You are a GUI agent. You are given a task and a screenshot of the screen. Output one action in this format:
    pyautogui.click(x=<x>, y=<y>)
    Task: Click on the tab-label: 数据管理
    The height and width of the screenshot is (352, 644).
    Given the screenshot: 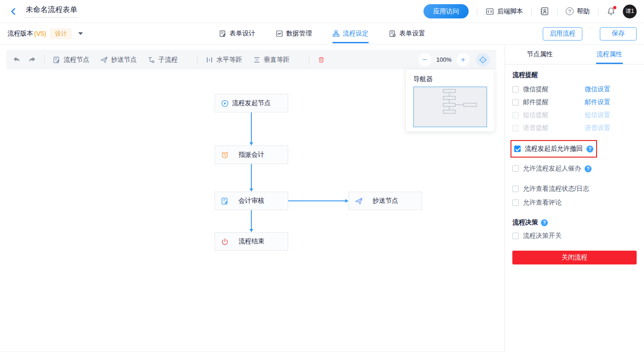 What is the action you would take?
    pyautogui.click(x=299, y=34)
    